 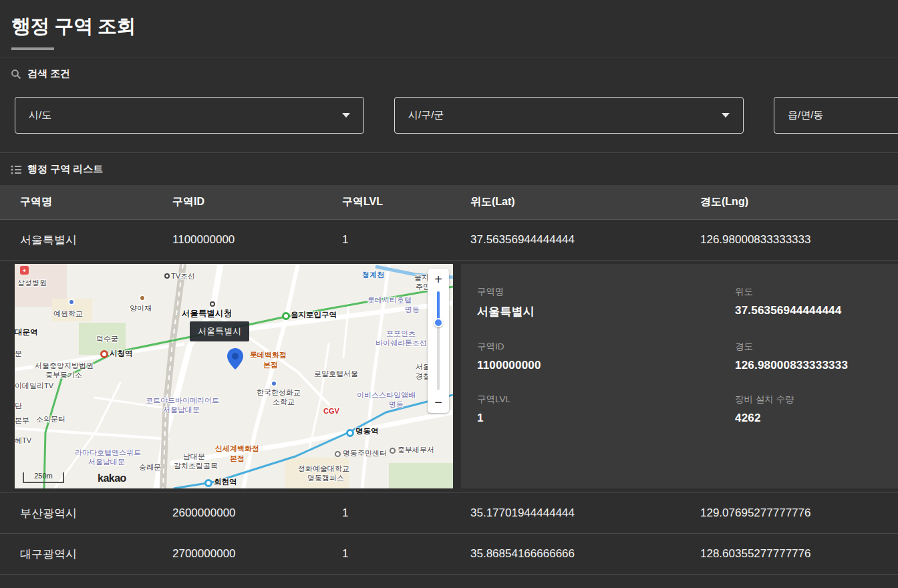 What do you see at coordinates (96, 513) in the screenshot?
I see `cell-name: 부산광역시` at bounding box center [96, 513].